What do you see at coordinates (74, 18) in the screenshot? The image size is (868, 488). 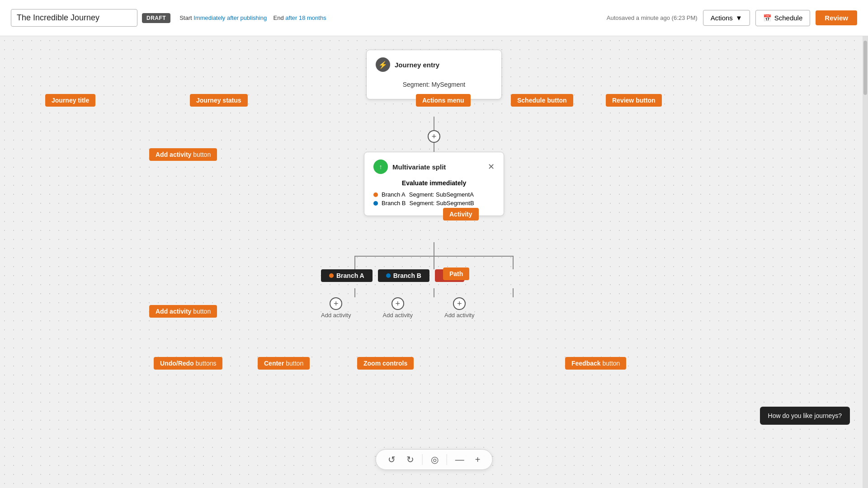 I see `journey-title-input` at bounding box center [74, 18].